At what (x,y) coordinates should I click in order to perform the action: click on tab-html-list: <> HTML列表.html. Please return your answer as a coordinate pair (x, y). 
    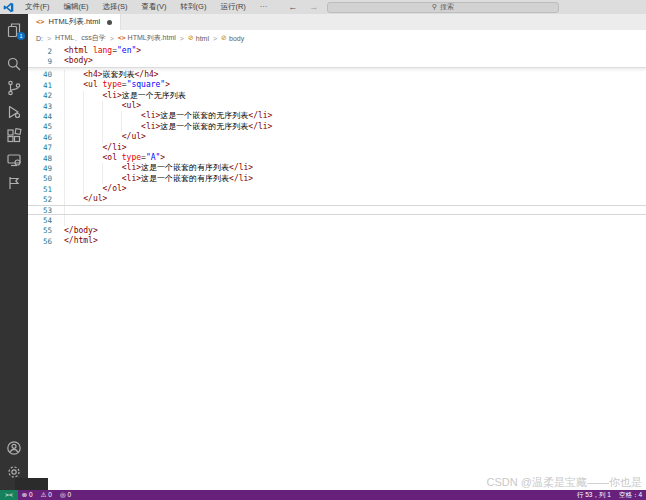
    Looking at the image, I should click on (74, 22).